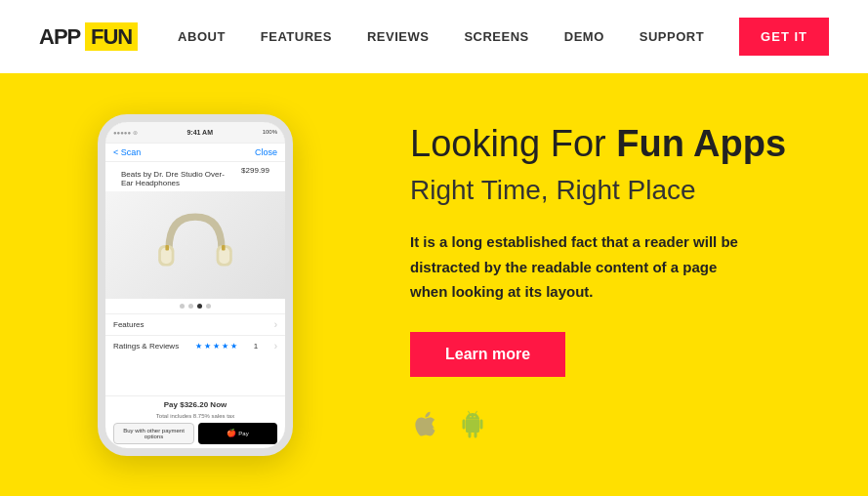  Describe the element at coordinates (434, 37) in the screenshot. I see `header: APP FUN ABOUT FEATURES REVIEWS SCREENS D…` at that location.